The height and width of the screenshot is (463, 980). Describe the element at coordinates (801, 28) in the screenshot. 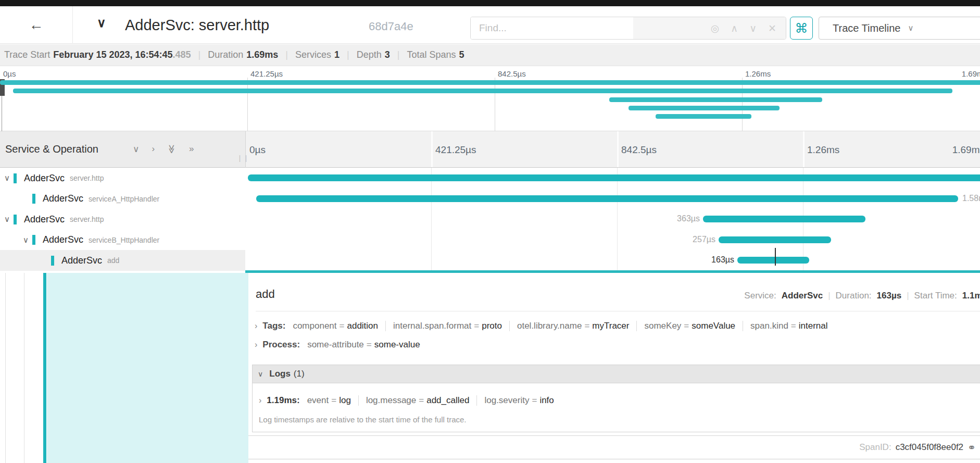

I see `keyboard-shortcuts-button: ⌘` at that location.